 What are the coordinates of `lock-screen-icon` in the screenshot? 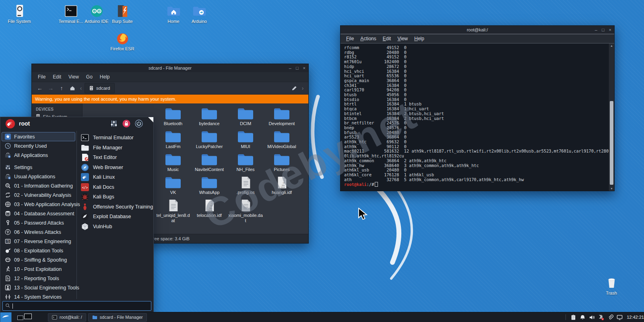 It's located at (126, 124).